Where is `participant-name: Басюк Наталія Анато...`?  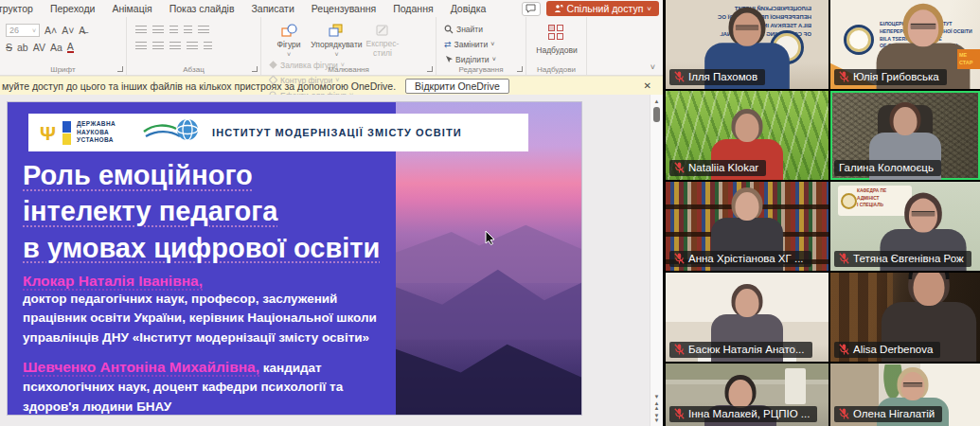 participant-name: Басюк Наталія Анато... is located at coordinates (746, 349).